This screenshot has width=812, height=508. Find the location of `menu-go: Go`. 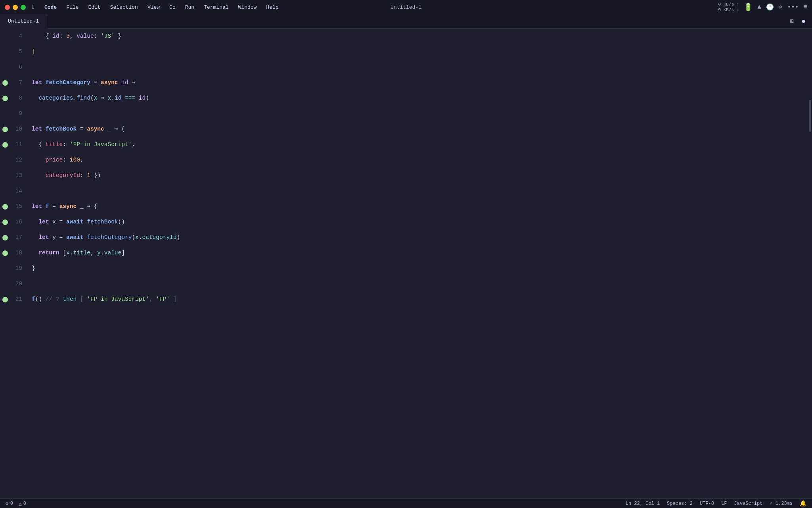

menu-go: Go is located at coordinates (172, 7).